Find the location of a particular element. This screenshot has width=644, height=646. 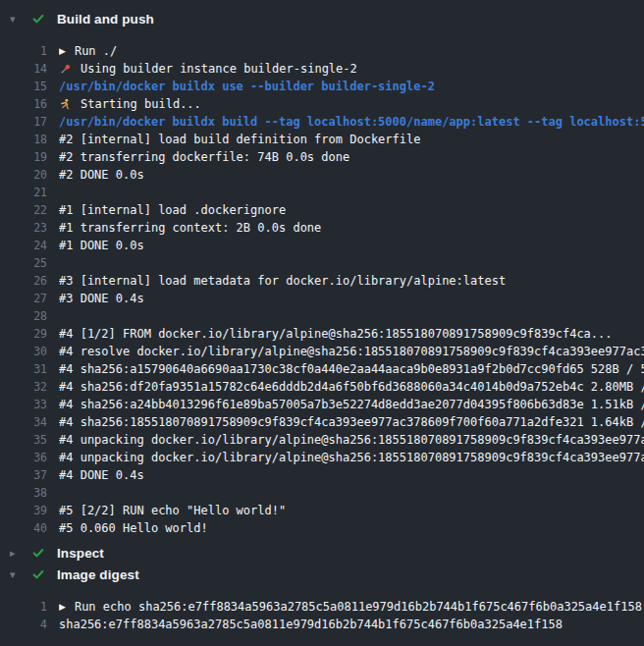

log-line: 36#4 unpacking docker.io/library/alpine@… is located at coordinates (322, 458).